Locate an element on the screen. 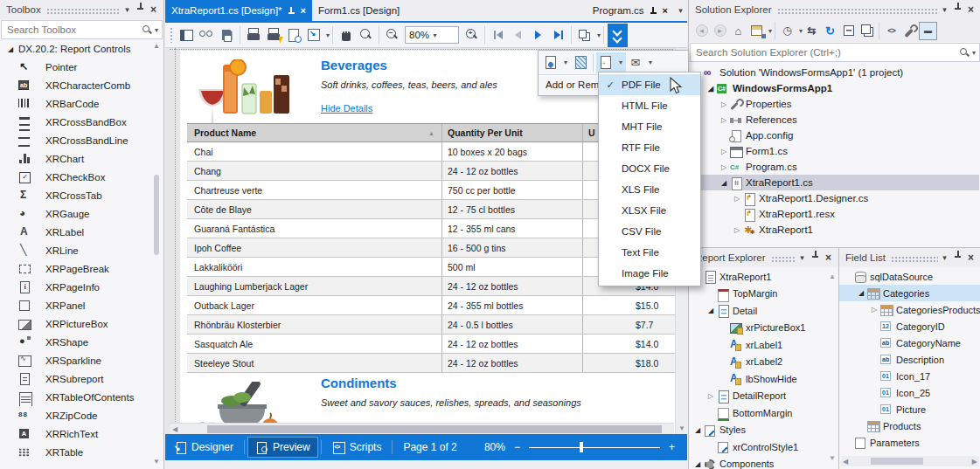 The image size is (980, 469). toolbox-item: XRSparkline is located at coordinates (82, 360).